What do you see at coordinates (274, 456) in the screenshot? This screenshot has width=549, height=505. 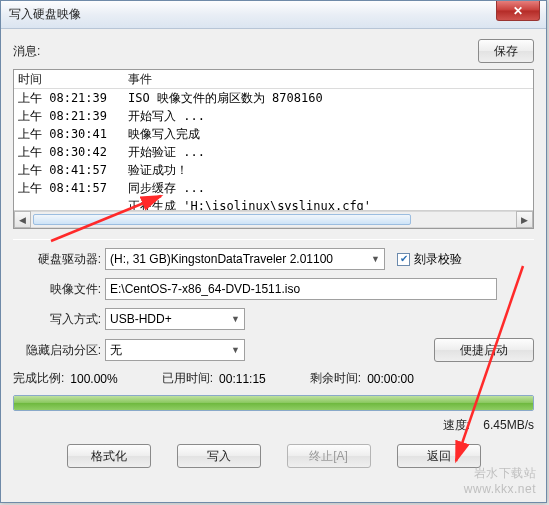 I see `bottom-buttons: 格式化 写入 终止[A] 返回` at bounding box center [274, 456].